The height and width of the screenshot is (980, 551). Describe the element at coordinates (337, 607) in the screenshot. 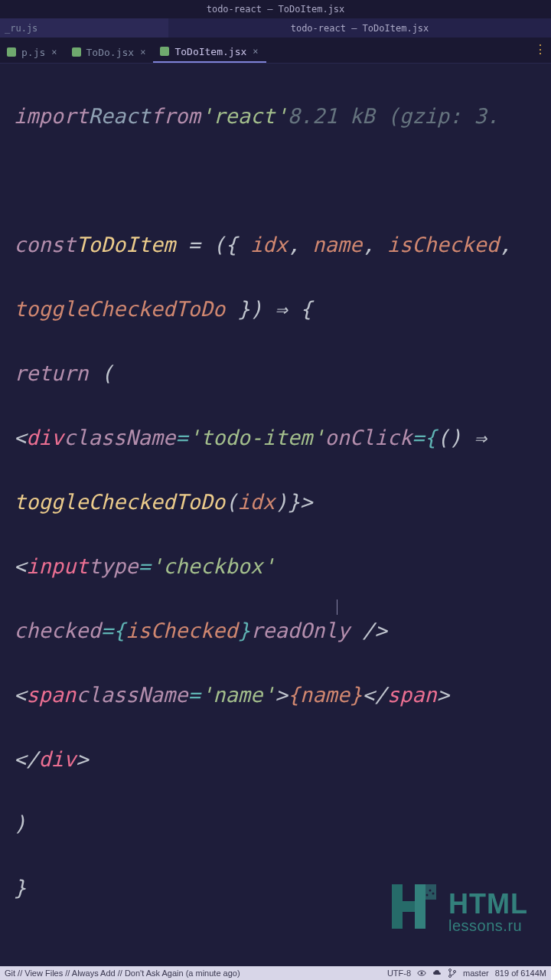

I see `secondary-caret` at that location.